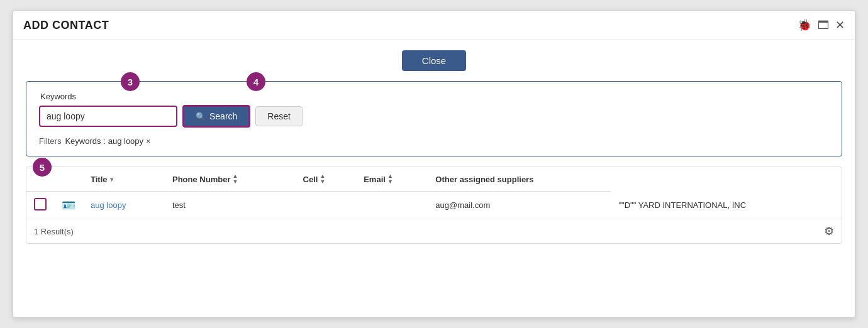  Describe the element at coordinates (823, 25) in the screenshot. I see `maximize-icon: 🗖` at that location.